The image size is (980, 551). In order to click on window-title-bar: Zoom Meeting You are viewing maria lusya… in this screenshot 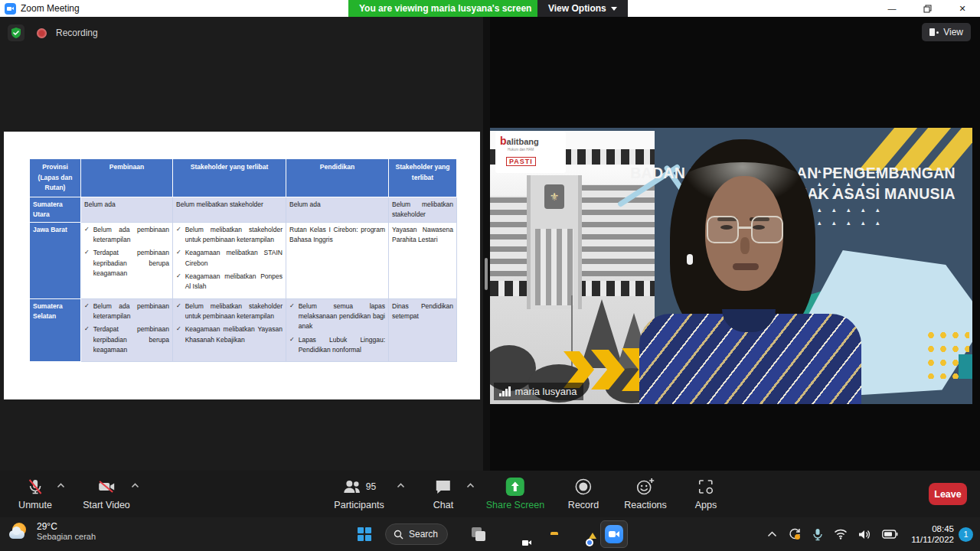, I will do `click(490, 8)`.